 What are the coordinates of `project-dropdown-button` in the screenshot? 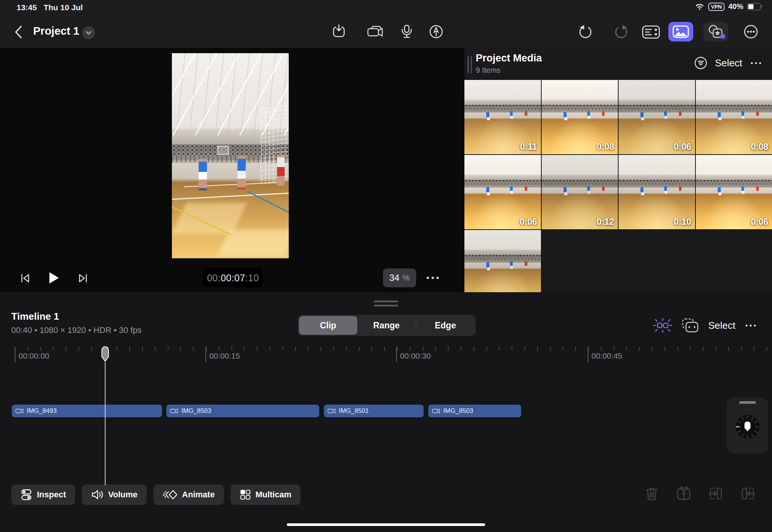 It's located at (89, 33).